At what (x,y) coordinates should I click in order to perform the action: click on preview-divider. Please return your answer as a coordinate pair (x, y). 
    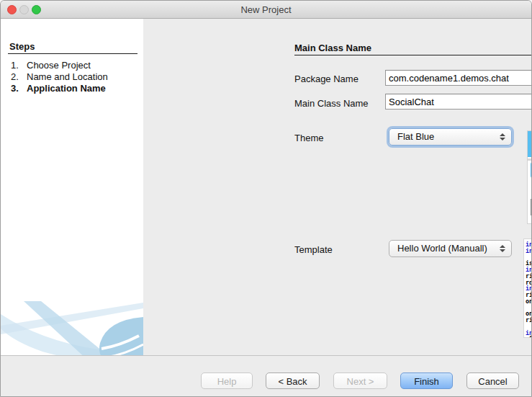
    Looking at the image, I should click on (530, 160).